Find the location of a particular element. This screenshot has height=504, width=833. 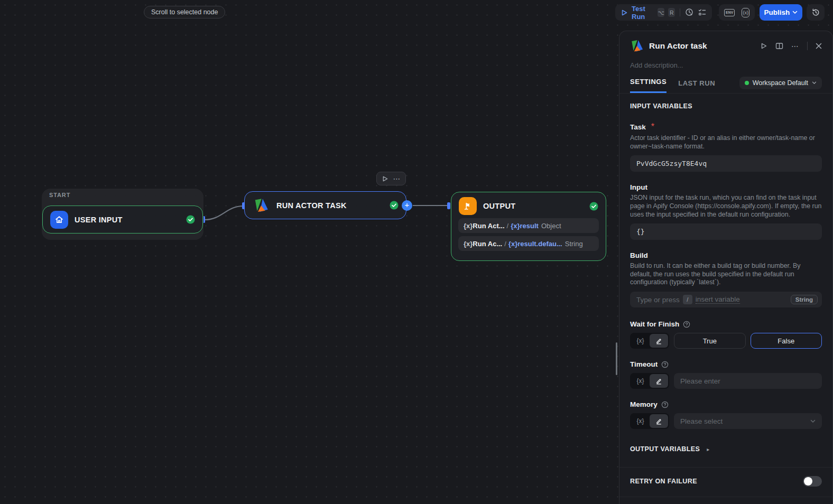

scroll-to-selected-node-button: Scroll to selected node is located at coordinates (184, 12).